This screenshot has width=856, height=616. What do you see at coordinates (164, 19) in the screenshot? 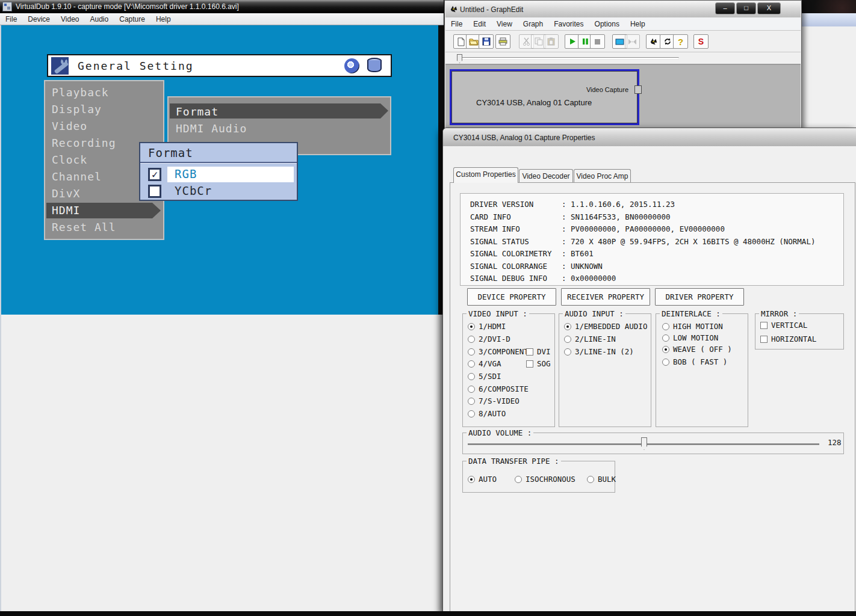
I see `vd-menu-help: Help` at bounding box center [164, 19].